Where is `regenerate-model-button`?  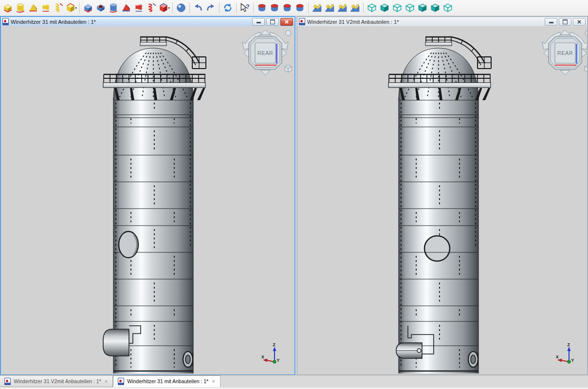 regenerate-model-button is located at coordinates (228, 8).